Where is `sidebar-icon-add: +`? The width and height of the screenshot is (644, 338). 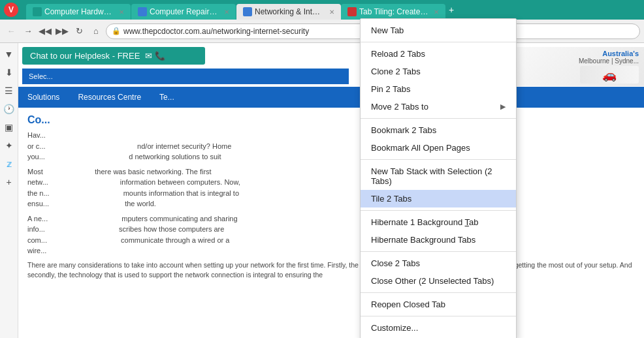
sidebar-icon-add: + is located at coordinates (9, 182).